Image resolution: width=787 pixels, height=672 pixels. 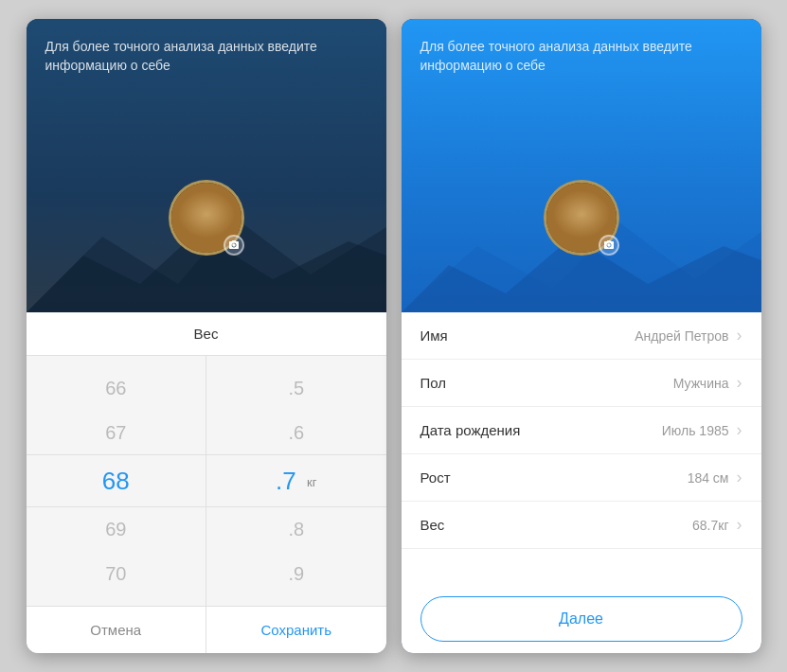 I want to click on form-row-height: Рост 184 см ›, so click(x=581, y=478).